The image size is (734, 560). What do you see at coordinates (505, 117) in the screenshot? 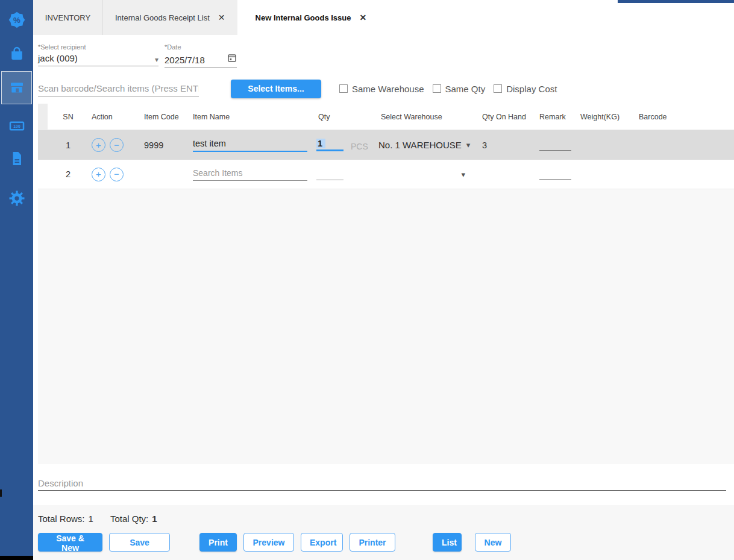
I see `col-qty-on-hand: Qty On Hand` at bounding box center [505, 117].